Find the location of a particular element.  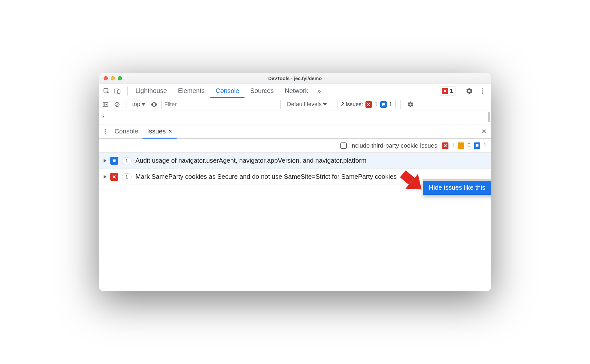

settings-gear-icon is located at coordinates (469, 91).